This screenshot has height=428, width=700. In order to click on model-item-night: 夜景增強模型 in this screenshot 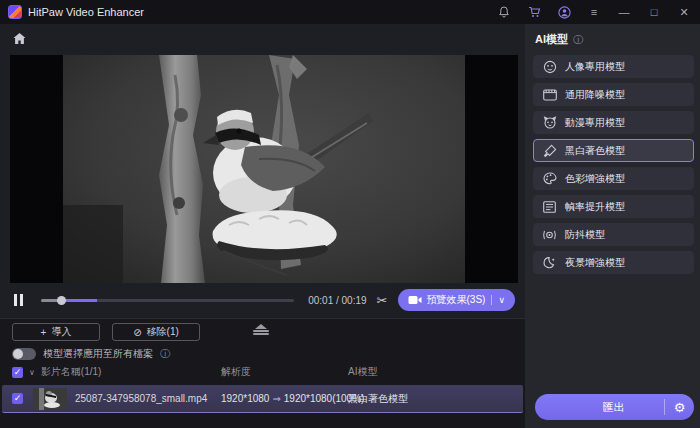, I will do `click(614, 262)`.